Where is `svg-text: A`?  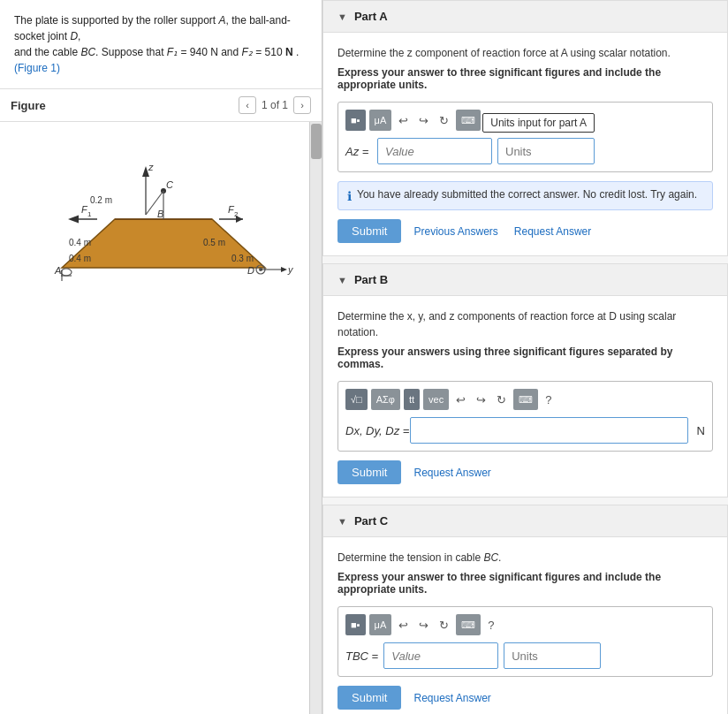 svg-text: A is located at coordinates (57, 270).